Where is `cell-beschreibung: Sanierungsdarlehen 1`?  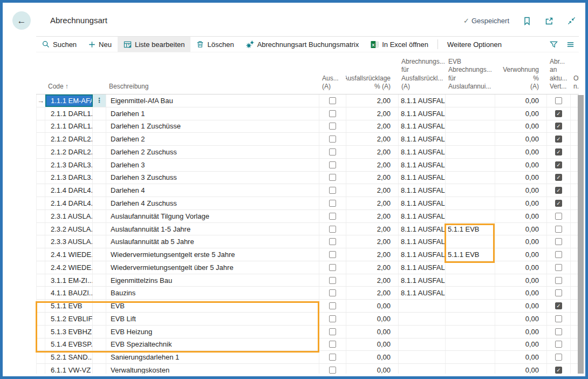
cell-beschreibung: Sanierungsdarlehen 1 is located at coordinates (213, 357).